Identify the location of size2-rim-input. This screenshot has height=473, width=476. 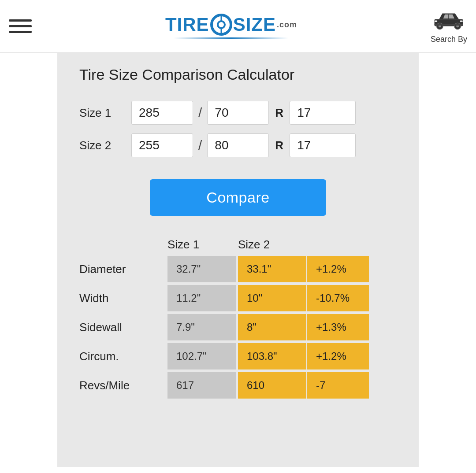
(323, 145).